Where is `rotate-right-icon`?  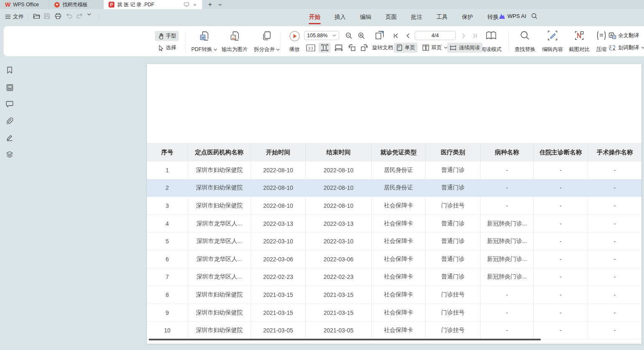 rotate-right-icon is located at coordinates (364, 48).